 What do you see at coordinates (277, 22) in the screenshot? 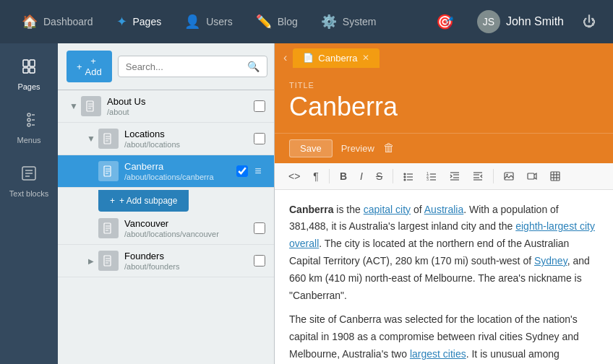
I see `nav-blog: ✏️ Blog` at bounding box center [277, 22].